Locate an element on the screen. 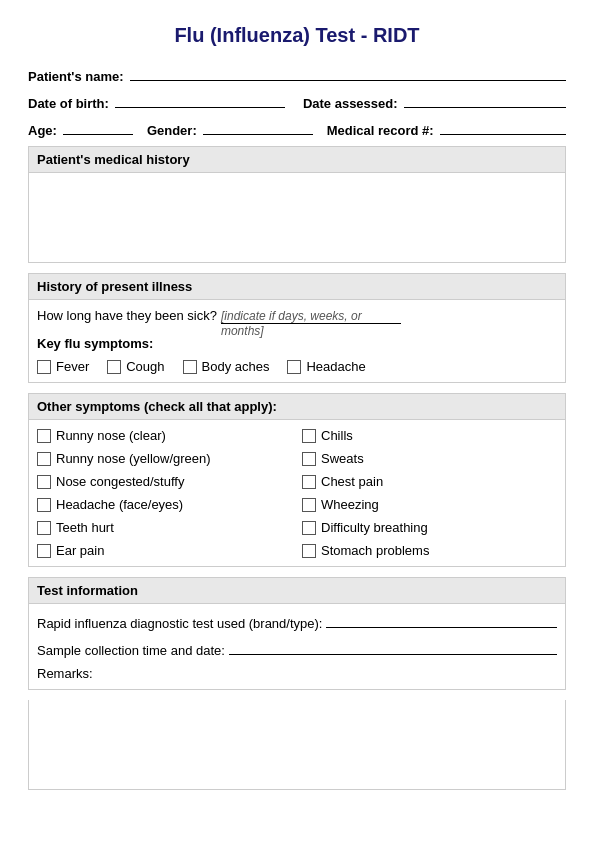 This screenshot has width=594, height=841. checkbox-runny-yellow is located at coordinates (44, 459).